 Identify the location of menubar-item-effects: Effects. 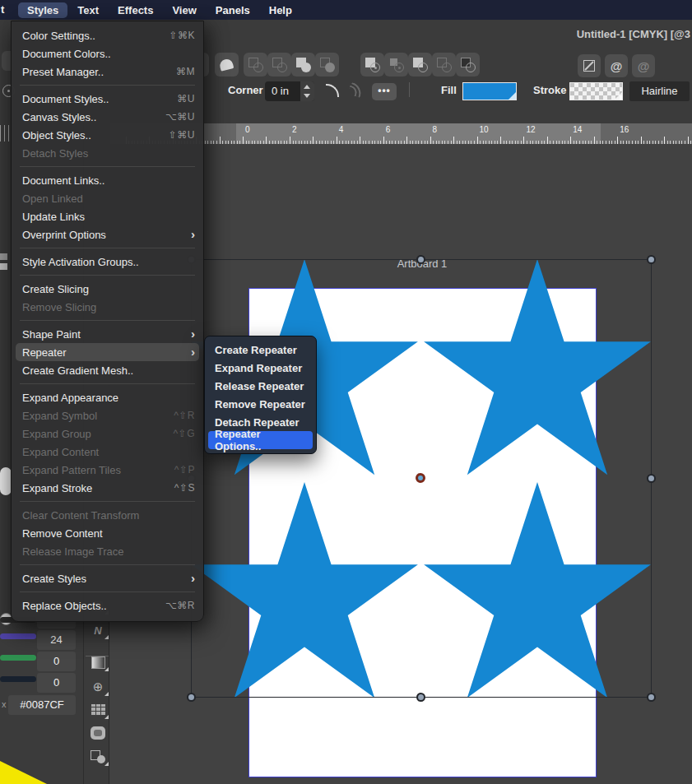
(135, 10).